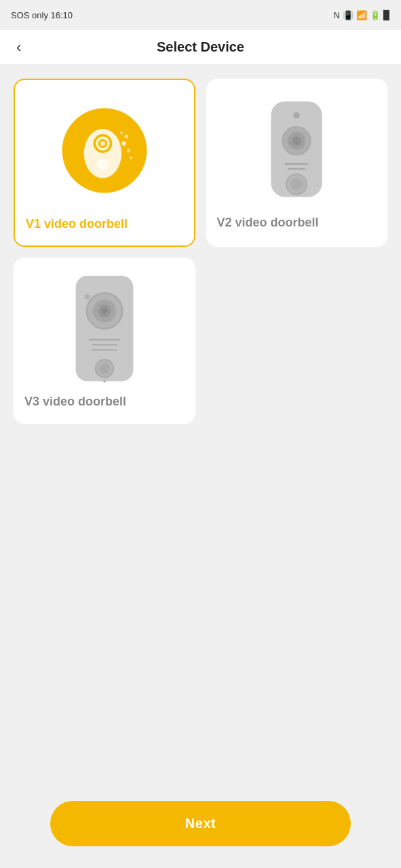  Describe the element at coordinates (42, 15) in the screenshot. I see `status-left-text: SOS only 16:10` at that location.